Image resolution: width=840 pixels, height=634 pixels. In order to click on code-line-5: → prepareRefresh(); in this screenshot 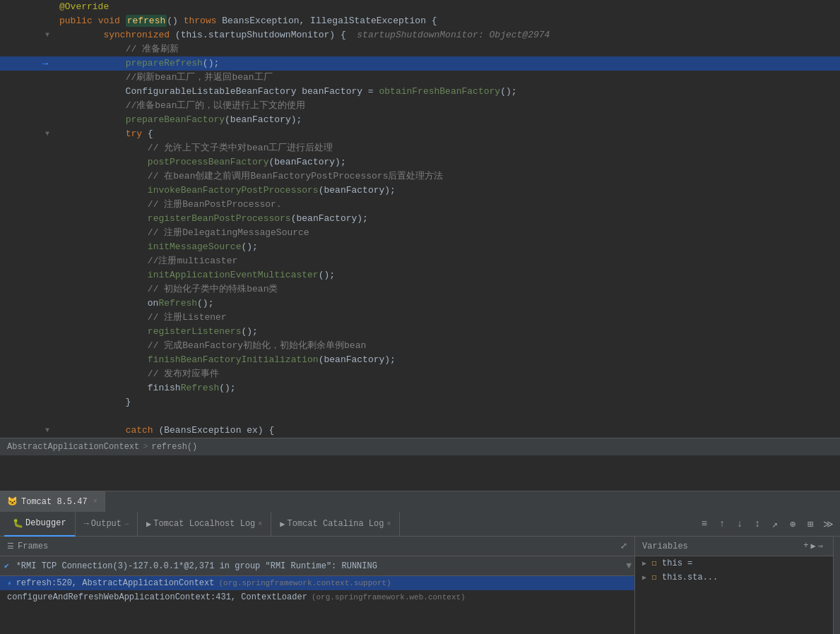, I will do `click(420, 64)`.